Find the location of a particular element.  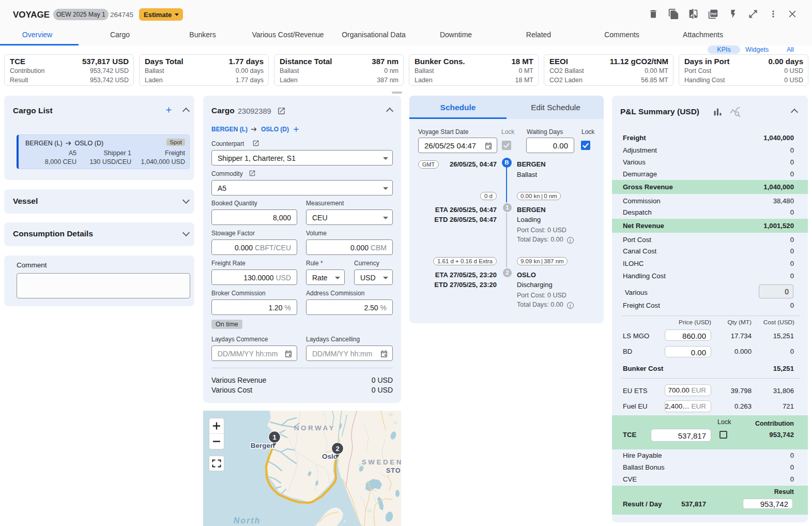

svg-text: PDF is located at coordinates (714, 14).